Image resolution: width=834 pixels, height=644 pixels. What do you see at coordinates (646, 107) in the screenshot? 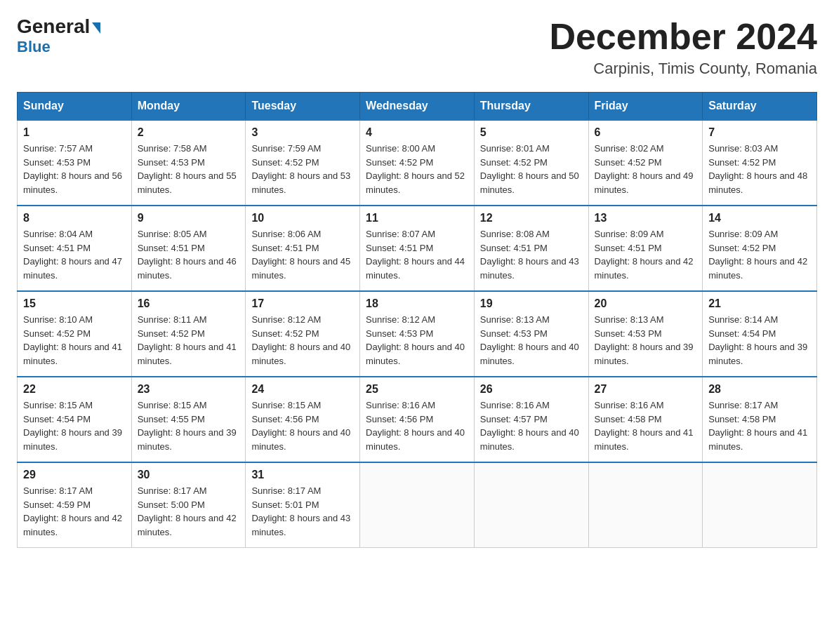
I see `col-header-friday: Friday` at bounding box center [646, 107].